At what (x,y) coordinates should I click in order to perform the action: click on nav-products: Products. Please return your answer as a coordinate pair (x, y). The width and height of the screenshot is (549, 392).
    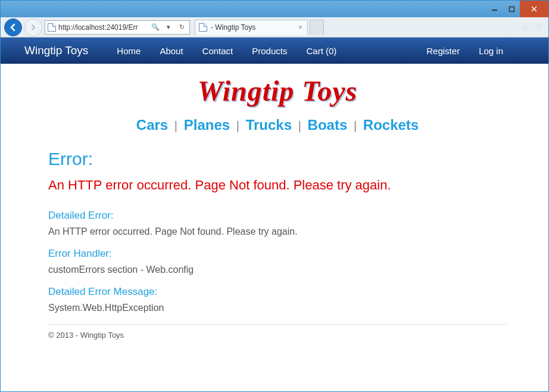
    Looking at the image, I should click on (269, 51).